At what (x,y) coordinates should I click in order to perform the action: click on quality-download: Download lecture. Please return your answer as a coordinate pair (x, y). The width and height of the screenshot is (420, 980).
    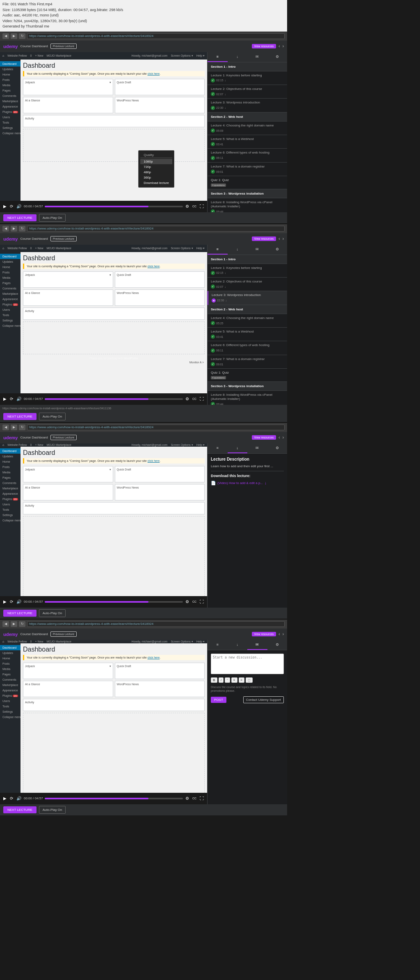
    Looking at the image, I should click on (156, 183).